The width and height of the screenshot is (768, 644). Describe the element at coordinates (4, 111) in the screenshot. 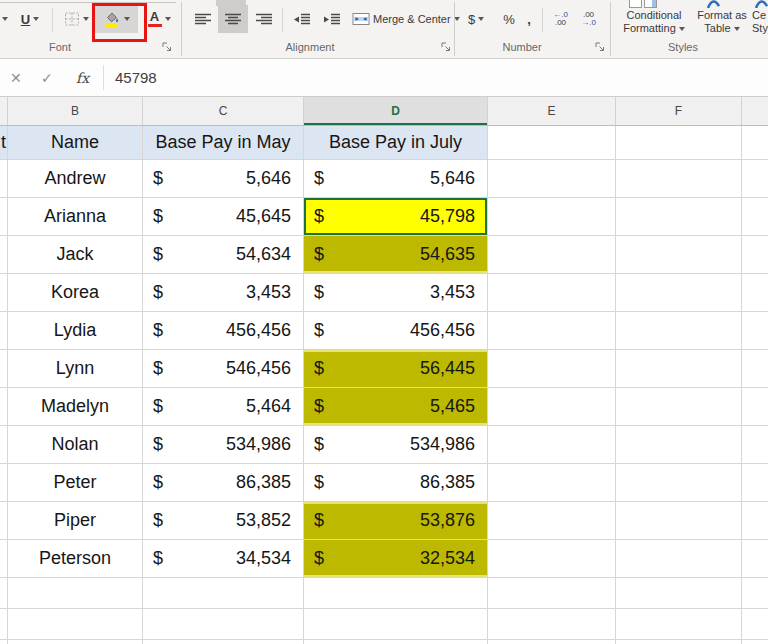

I see `column-header-a-partial` at that location.